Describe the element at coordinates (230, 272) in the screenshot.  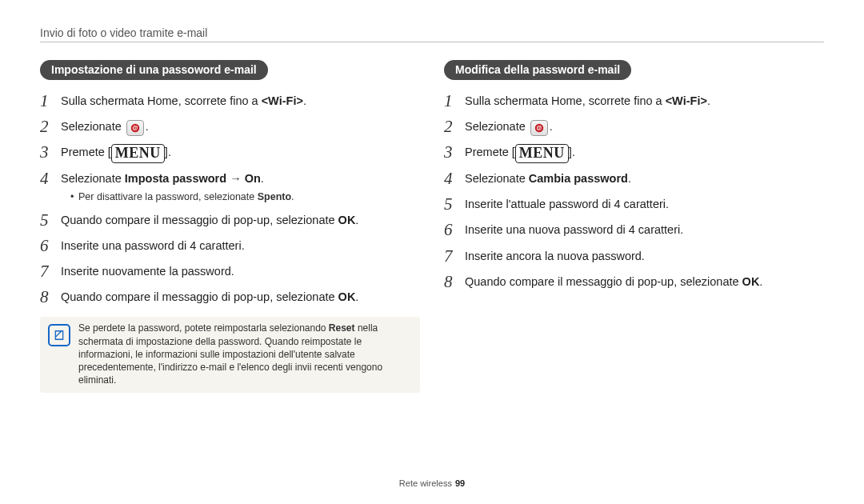
I see `step-7: 7 Inserite nuovamente la password.` at that location.